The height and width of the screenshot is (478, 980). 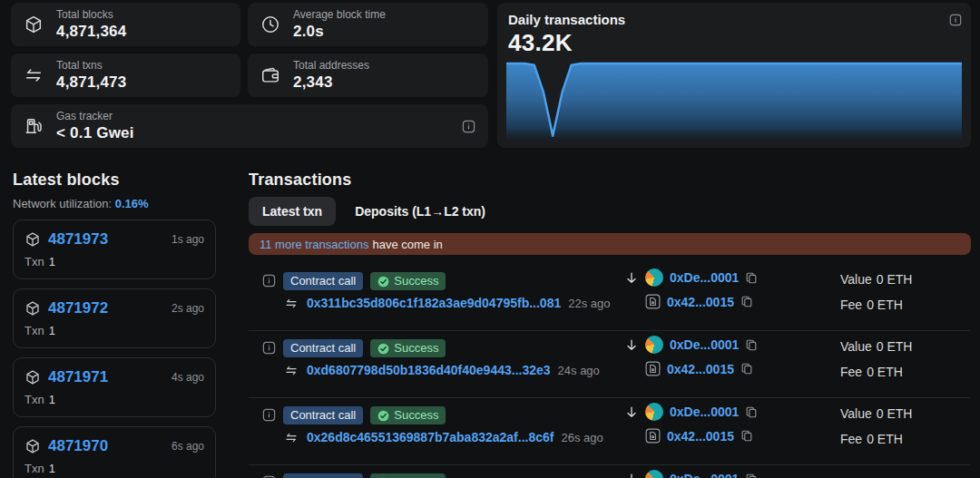 I want to click on block-card: 4871972 2s ago Txn1, so click(x=114, y=318).